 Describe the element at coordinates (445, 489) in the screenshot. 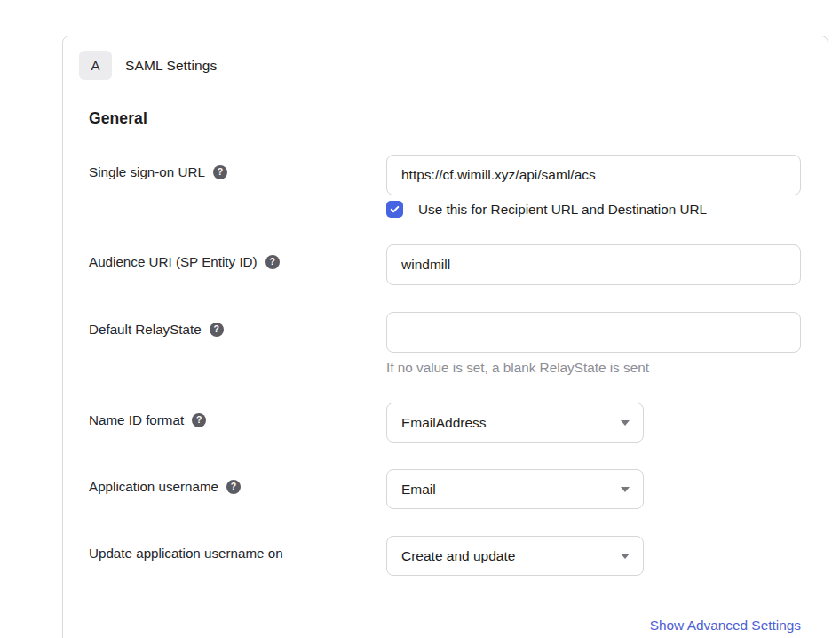

I see `row-application-username: Application username ? Email` at that location.